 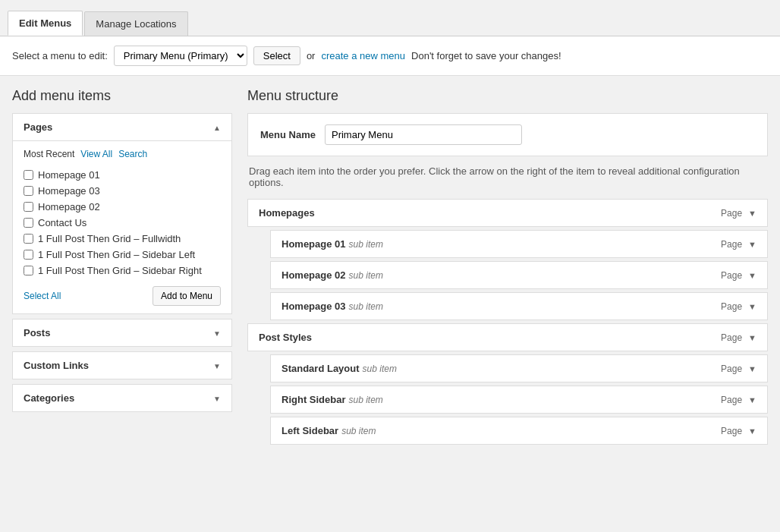 What do you see at coordinates (314, 399) in the screenshot?
I see `right-sidebar-sub-text: Right Sidebar` at bounding box center [314, 399].